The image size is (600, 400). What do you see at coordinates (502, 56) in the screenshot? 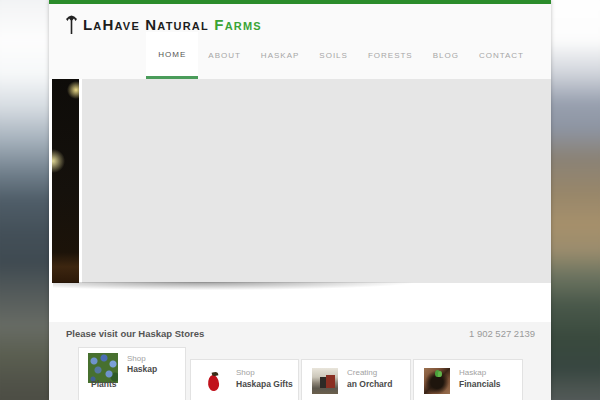
I see `nav-item-contact: Contact` at bounding box center [502, 56].